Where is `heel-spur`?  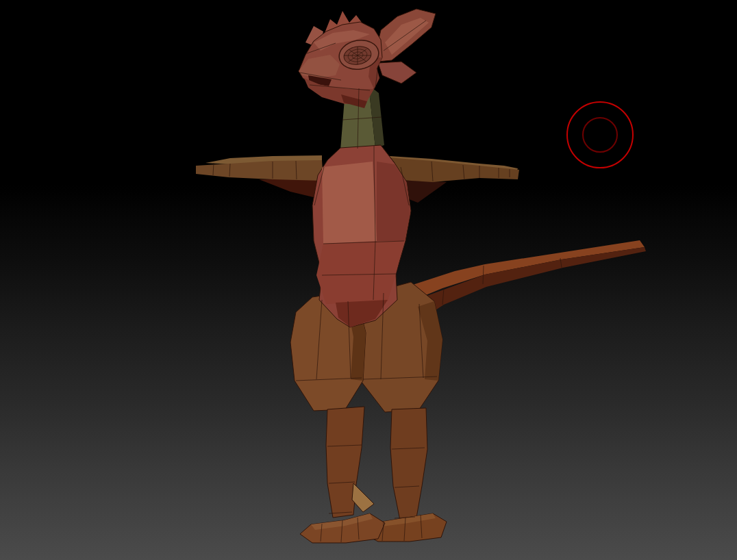
heel-spur is located at coordinates (363, 498).